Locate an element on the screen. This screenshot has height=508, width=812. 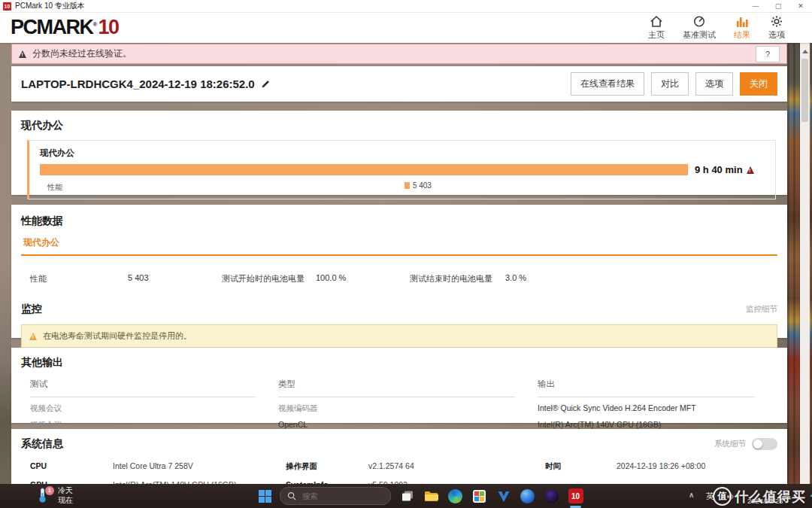
table-cell: OpenCL is located at coordinates (408, 422).